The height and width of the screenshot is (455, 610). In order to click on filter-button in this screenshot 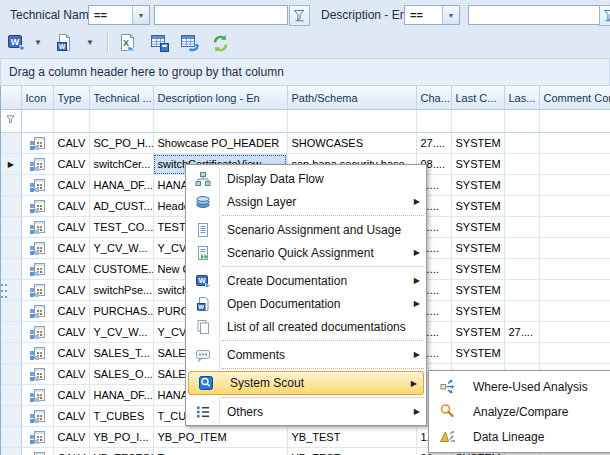, I will do `click(300, 16)`.